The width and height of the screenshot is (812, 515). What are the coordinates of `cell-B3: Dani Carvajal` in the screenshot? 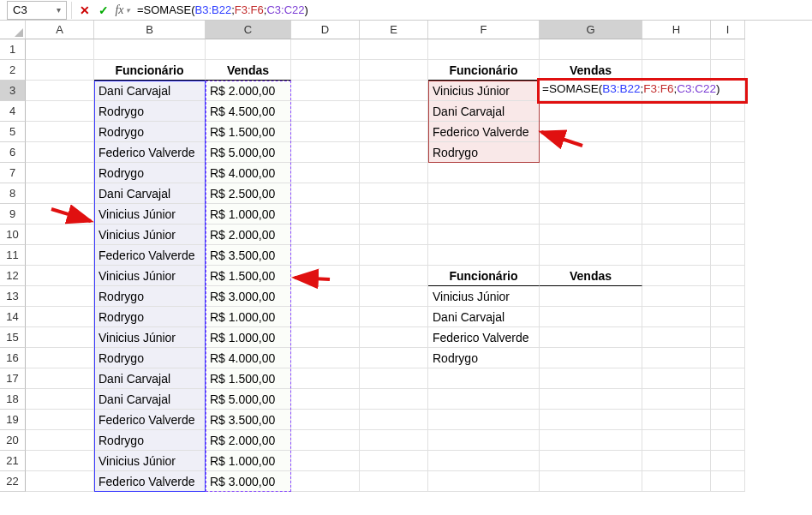 It's located at (150, 91).